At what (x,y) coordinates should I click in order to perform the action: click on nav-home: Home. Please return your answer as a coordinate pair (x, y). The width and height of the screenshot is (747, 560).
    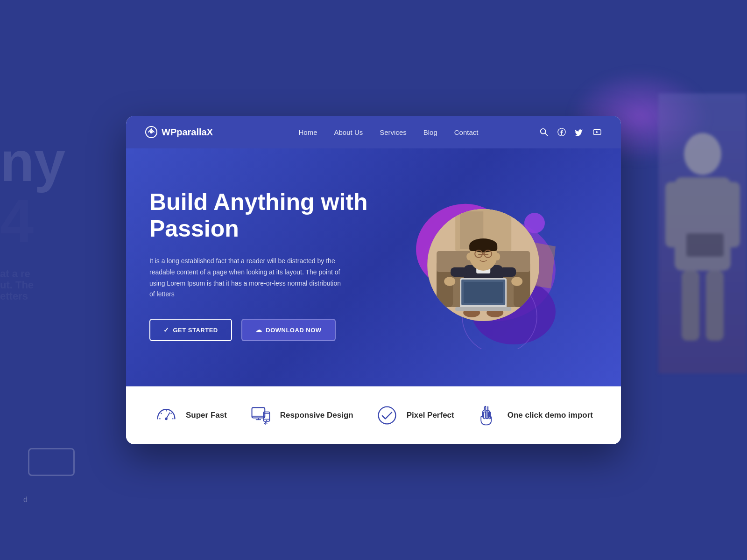
    Looking at the image, I should click on (308, 133).